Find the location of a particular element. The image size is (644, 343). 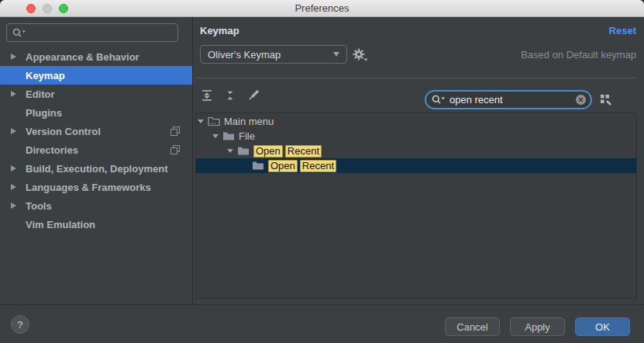

sidebar-item-vim-emulation: Vim Emulation is located at coordinates (96, 224).